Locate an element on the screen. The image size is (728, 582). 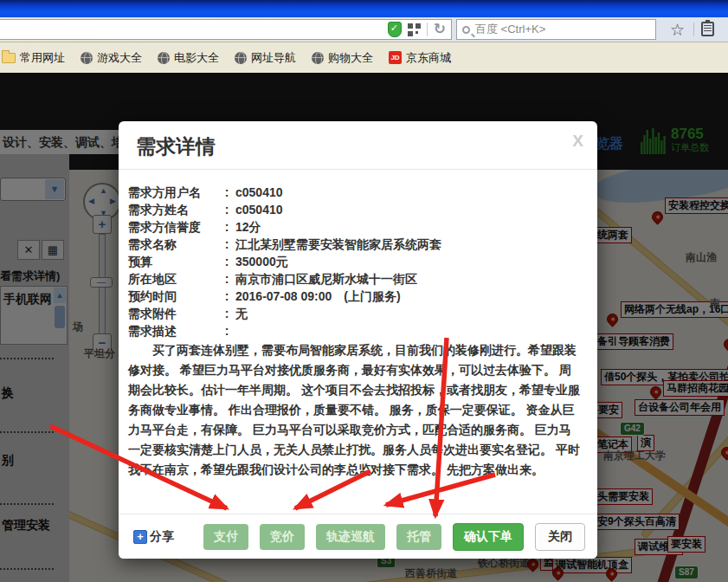
field-label: 预约时间 is located at coordinates (173, 296).